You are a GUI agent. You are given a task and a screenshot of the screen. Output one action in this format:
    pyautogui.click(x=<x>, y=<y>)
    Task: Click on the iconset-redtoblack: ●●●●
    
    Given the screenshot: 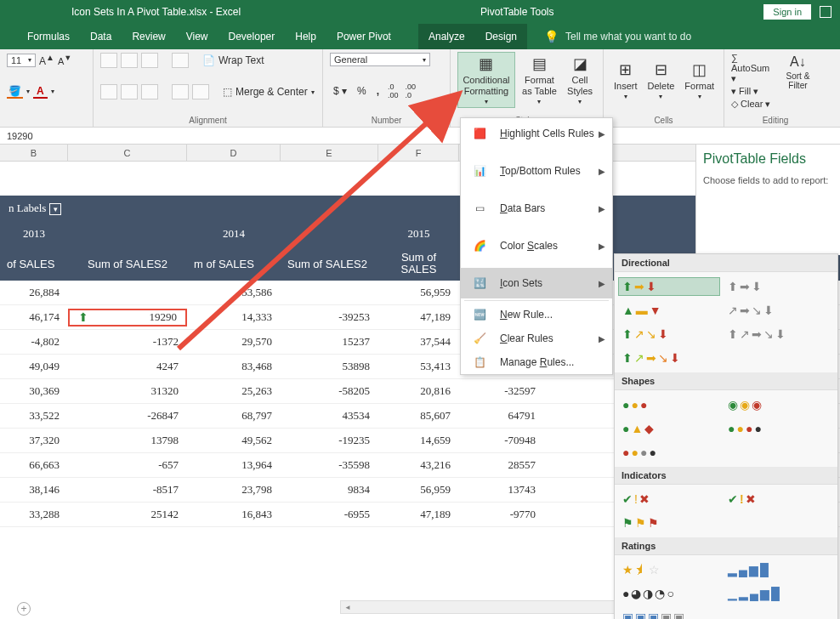 What is the action you would take?
    pyautogui.click(x=669, y=452)
    